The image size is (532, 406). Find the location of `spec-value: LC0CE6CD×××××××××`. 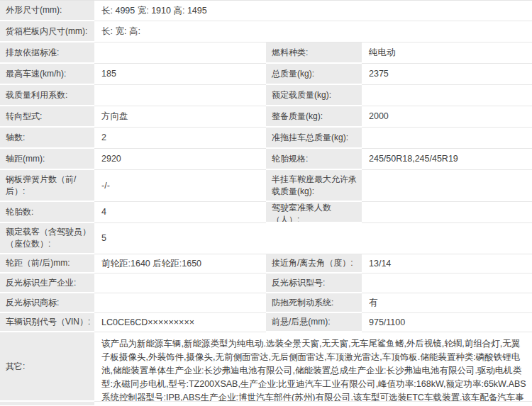

spec-value: LC0CE6CD××××××××× is located at coordinates (180, 323).